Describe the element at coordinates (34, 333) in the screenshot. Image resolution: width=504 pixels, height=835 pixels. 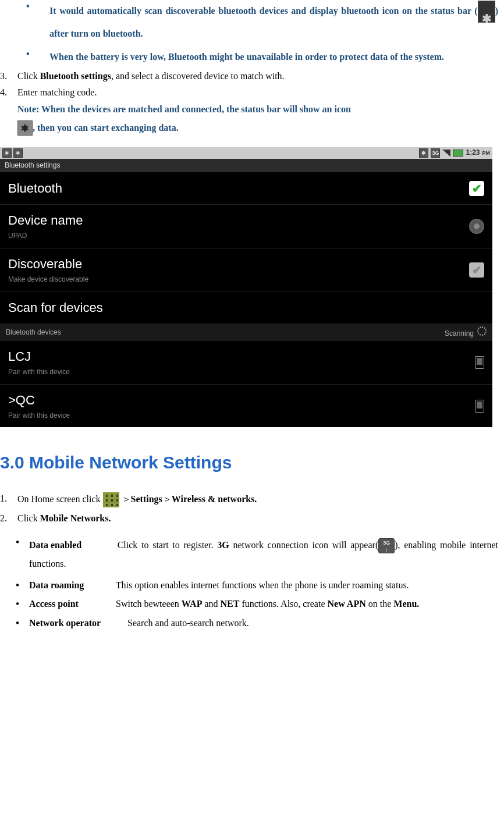
I see `devices-header-label: Bluetooth devices` at that location.